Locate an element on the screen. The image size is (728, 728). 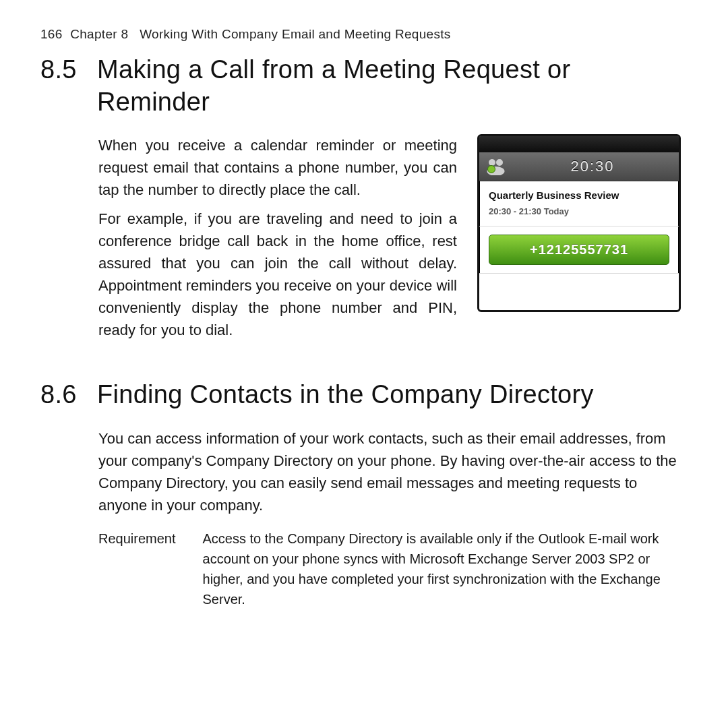
section-heading-8-5: 8.5 Making a Call from a Meeting Request… is located at coordinates (361, 86).